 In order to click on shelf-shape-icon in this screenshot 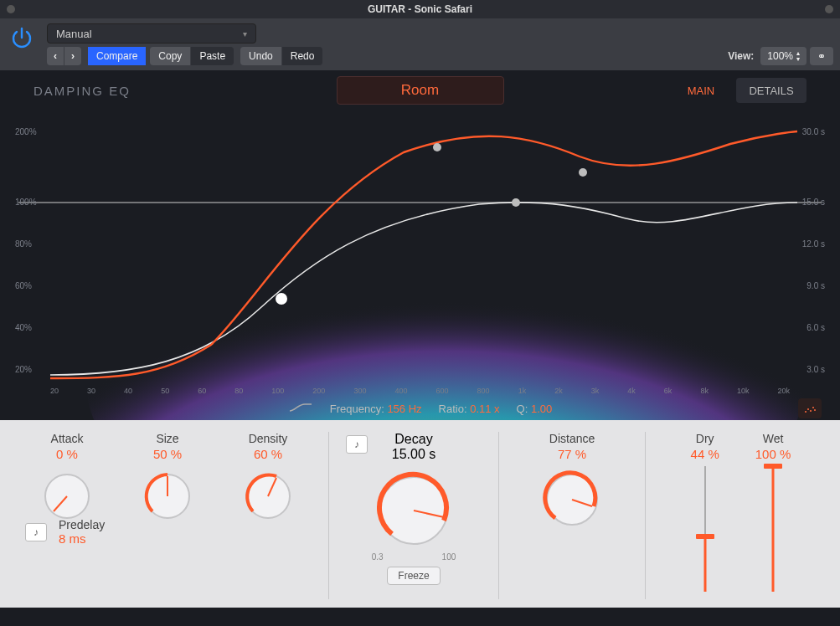, I will do `click(301, 408)`.